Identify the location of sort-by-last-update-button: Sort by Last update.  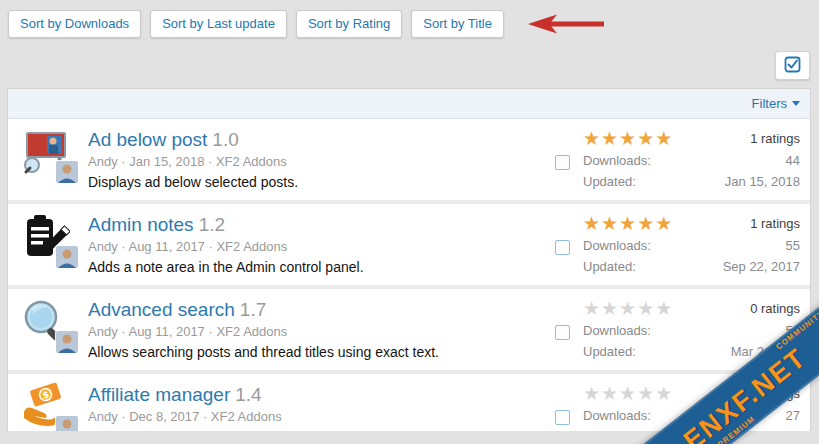
(218, 24).